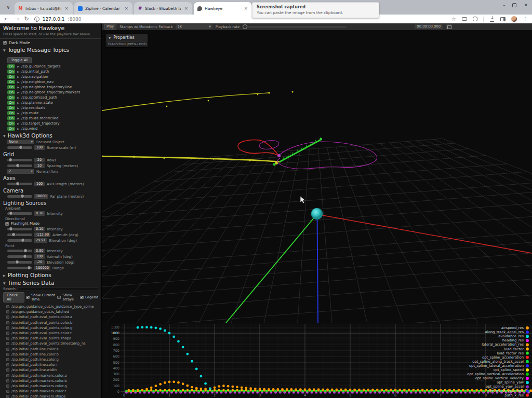  I want to click on tab-preview-icon, so click(464, 19).